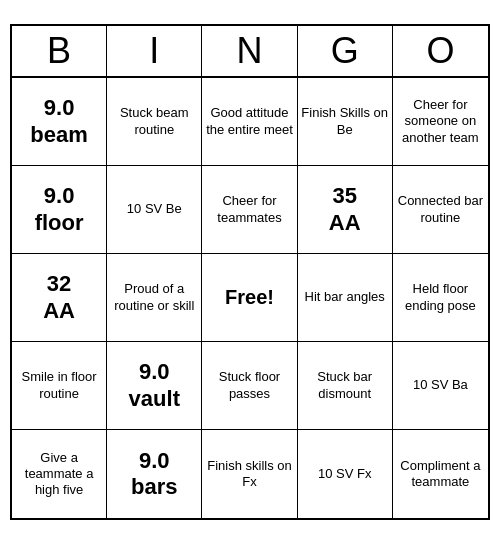  What do you see at coordinates (60, 298) in the screenshot?
I see `cell-10: 32AA` at bounding box center [60, 298].